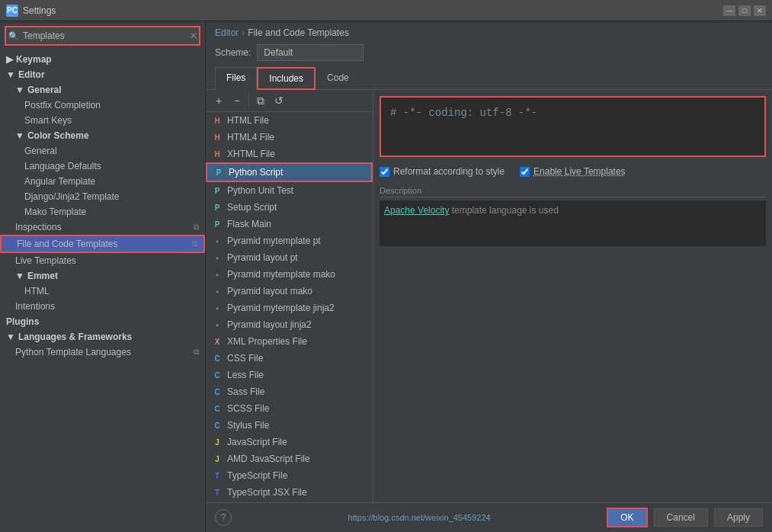 The width and height of the screenshot is (772, 532). I want to click on scss-file-icon: C, so click(217, 409).